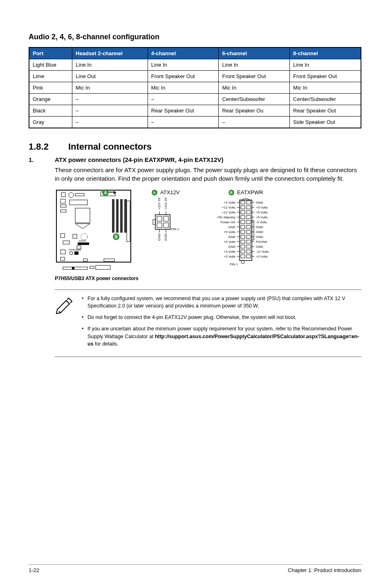  Describe the element at coordinates (222, 323) in the screenshot. I see `notes-list: For a fully configured system, we recomm…` at that location.